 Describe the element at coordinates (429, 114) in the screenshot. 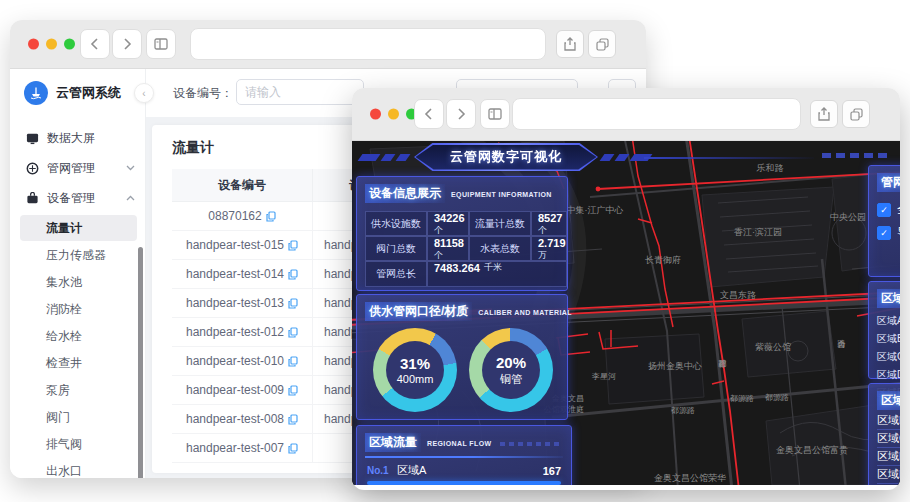

I see `chevron-left-icon` at that location.